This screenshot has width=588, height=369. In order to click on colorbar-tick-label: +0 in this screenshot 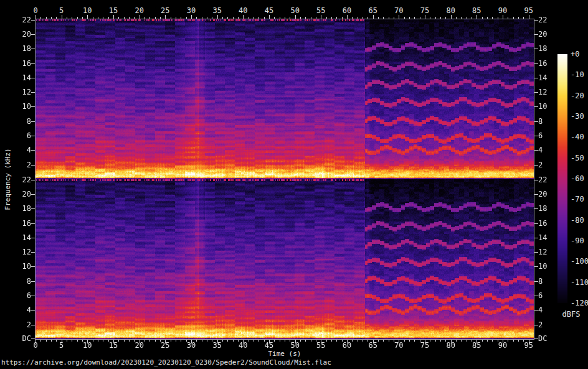, I will do `click(579, 54)`.